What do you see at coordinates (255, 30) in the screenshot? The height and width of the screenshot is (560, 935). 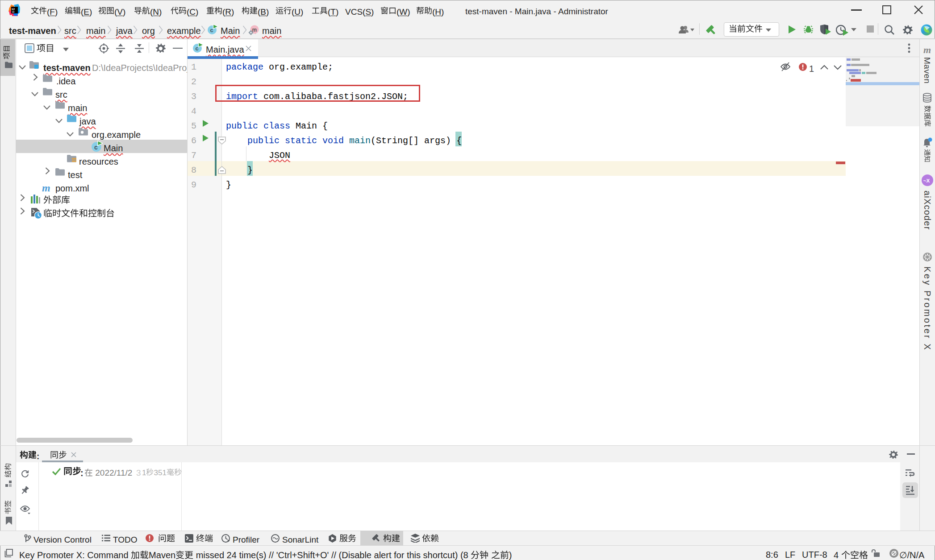 I see `svg-text: m` at bounding box center [255, 30].